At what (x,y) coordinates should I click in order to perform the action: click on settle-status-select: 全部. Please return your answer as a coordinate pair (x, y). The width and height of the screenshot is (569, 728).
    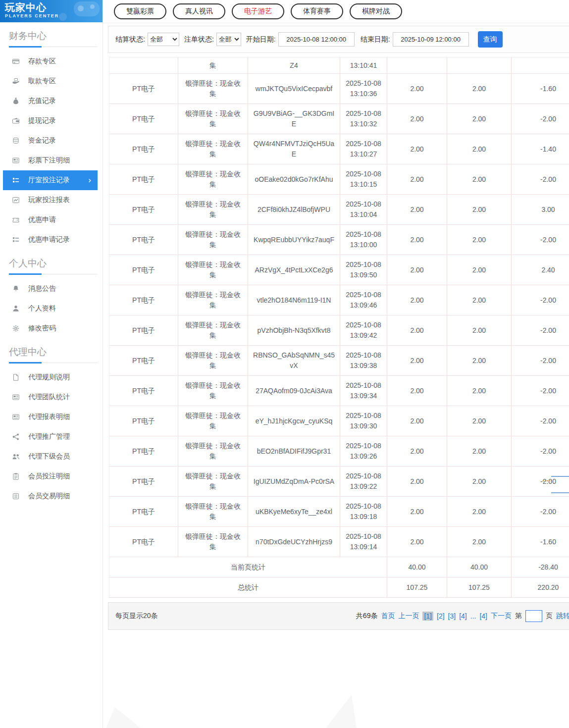
    Looking at the image, I should click on (163, 40).